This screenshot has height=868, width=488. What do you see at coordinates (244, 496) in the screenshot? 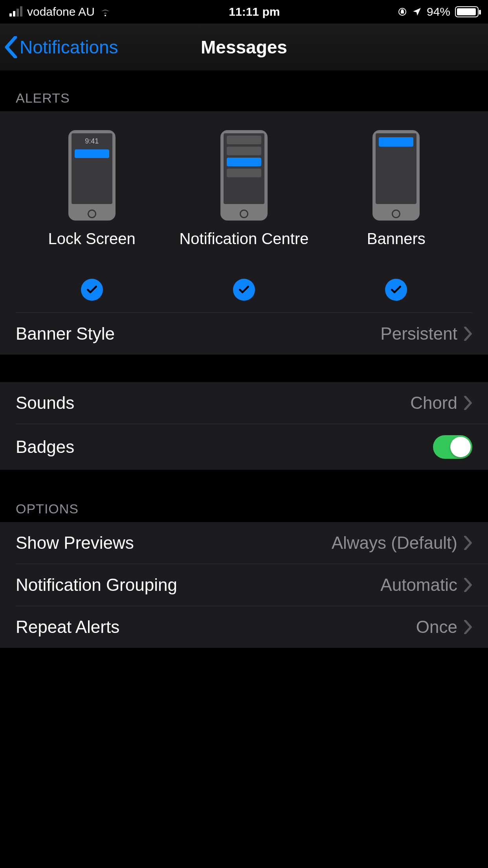
I see `section-header-options: OPTIONS` at bounding box center [244, 496].